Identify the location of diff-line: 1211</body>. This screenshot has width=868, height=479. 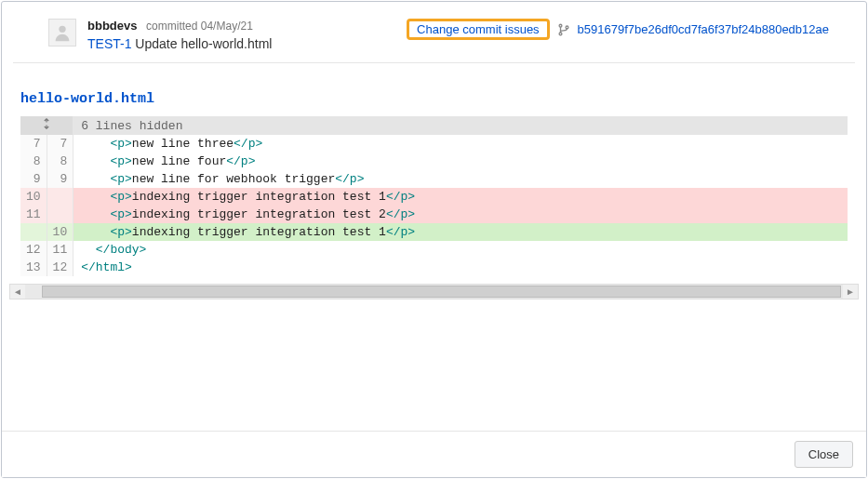
(434, 249).